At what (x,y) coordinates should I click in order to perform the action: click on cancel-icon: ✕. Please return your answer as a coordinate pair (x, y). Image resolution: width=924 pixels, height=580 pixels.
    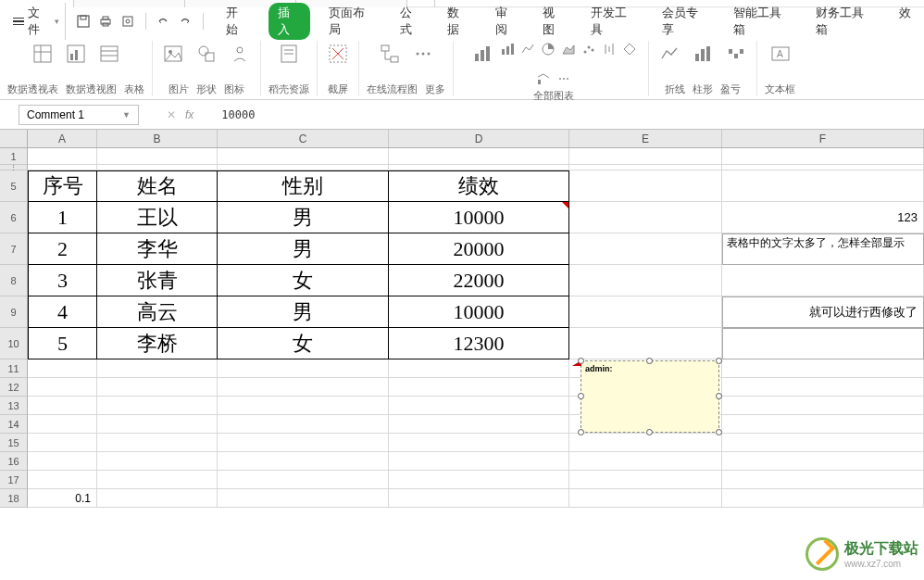
    Looking at the image, I should click on (171, 115).